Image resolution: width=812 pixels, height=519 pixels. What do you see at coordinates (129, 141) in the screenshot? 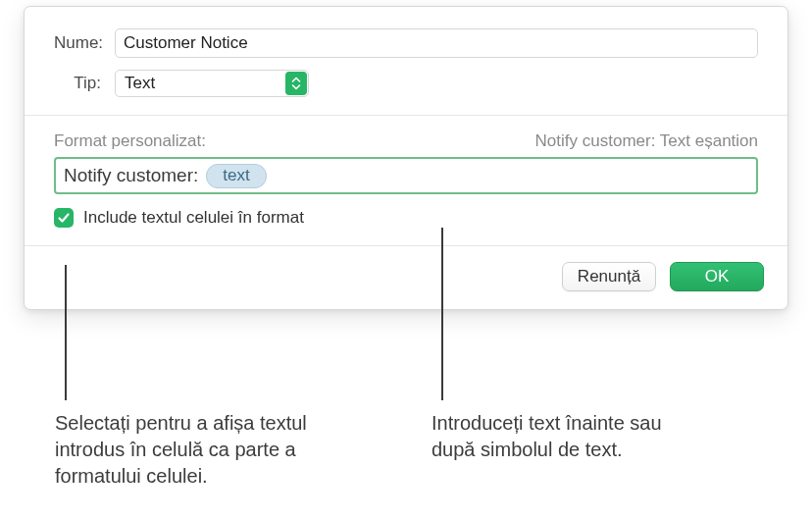
I see `format-section-label: Format personalizat:` at bounding box center [129, 141].